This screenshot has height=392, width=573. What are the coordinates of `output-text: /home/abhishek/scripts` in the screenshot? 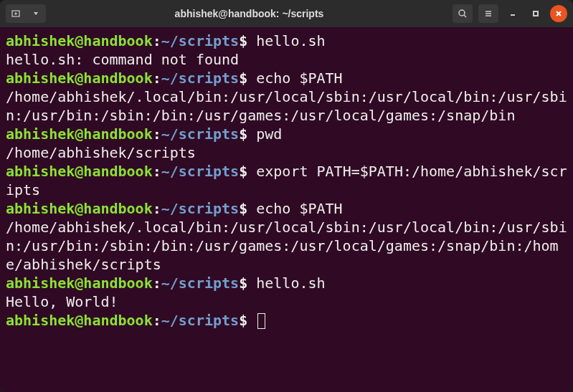 It's located at (100, 153).